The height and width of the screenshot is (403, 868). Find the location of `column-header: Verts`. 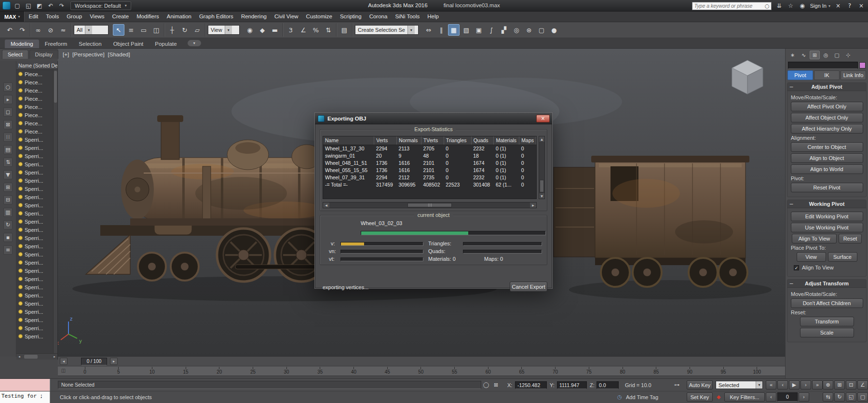

column-header: Verts is located at coordinates (386, 141).